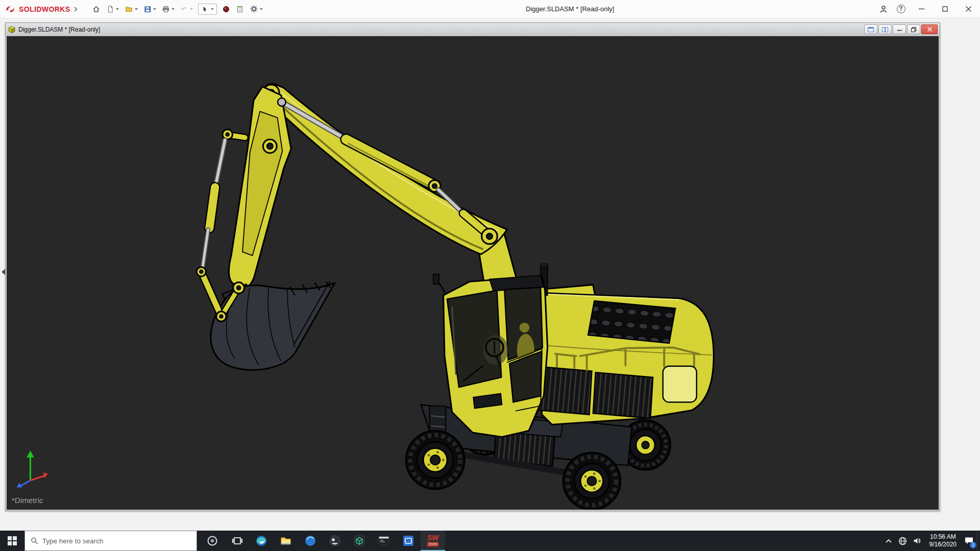 The height and width of the screenshot is (551, 980). Describe the element at coordinates (408, 541) in the screenshot. I see `blue-window-app-icon` at that location.